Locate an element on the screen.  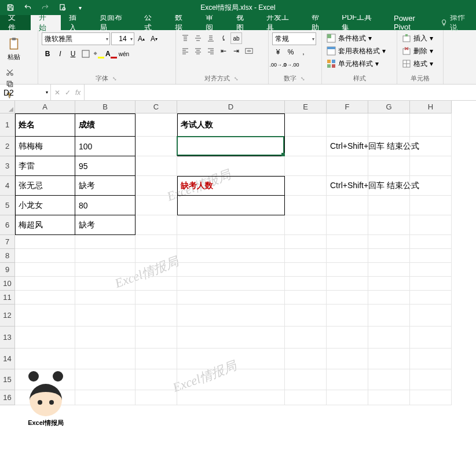
cell-D8 is located at coordinates (231, 256).